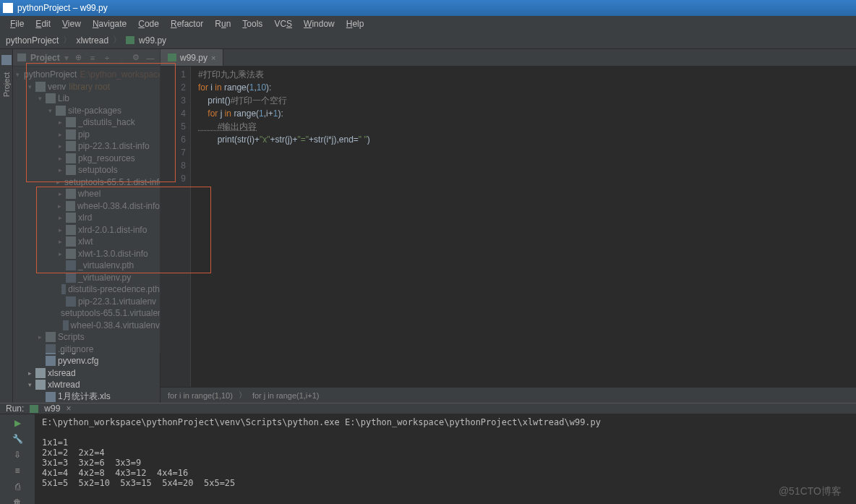 This screenshot has height=504, width=856. Describe the element at coordinates (87, 266) in the screenshot. I see `tree-row: _virtualenv.pth` at that location.